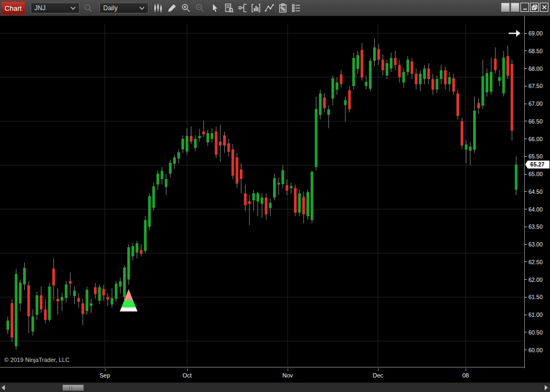 This screenshot has height=392, width=550. Describe the element at coordinates (186, 8) in the screenshot. I see `zoom-in-icon` at that location.